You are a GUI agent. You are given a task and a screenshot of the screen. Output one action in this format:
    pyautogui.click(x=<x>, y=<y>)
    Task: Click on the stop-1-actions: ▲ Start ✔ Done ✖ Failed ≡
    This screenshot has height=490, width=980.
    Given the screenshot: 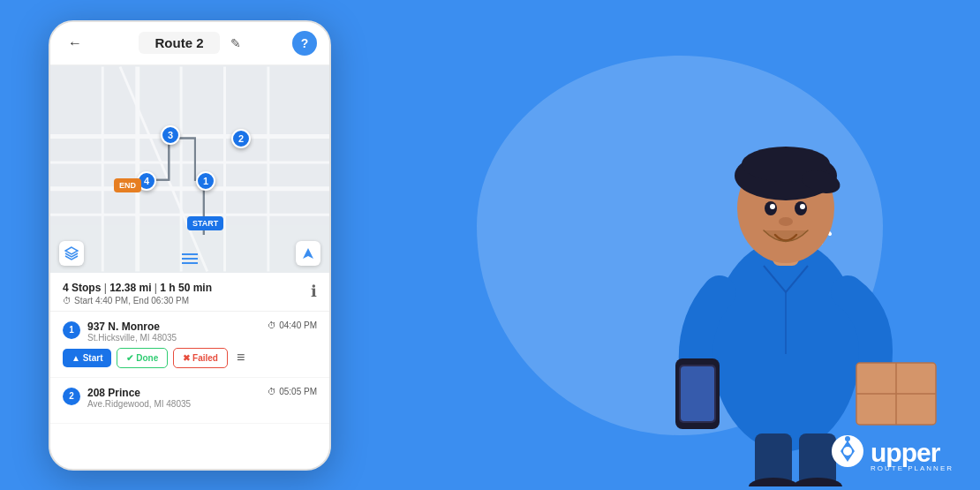 What is the action you would take?
    pyautogui.click(x=190, y=358)
    